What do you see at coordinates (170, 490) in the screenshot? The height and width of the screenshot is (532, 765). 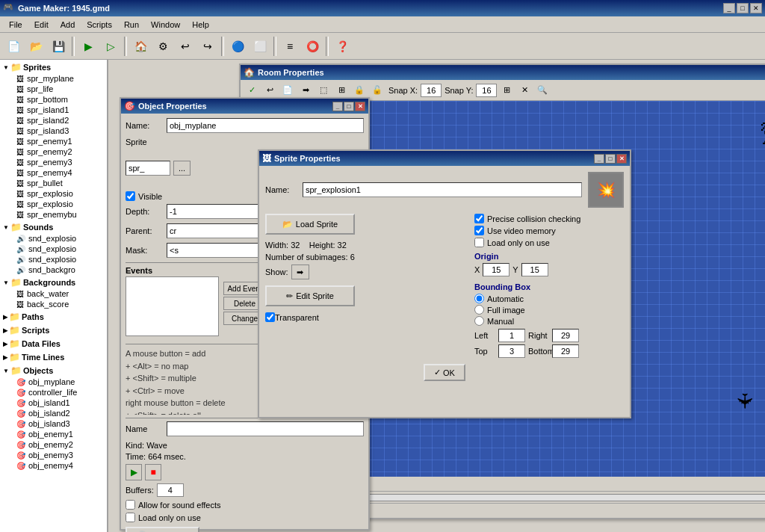 I see `buffers-input` at bounding box center [170, 490].